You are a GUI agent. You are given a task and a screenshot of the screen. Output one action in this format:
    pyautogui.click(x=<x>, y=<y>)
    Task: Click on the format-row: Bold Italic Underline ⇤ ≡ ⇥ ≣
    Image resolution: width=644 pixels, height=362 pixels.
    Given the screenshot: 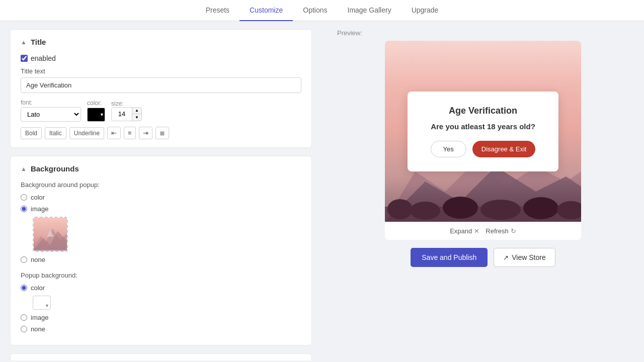 What is the action you would take?
    pyautogui.click(x=161, y=133)
    